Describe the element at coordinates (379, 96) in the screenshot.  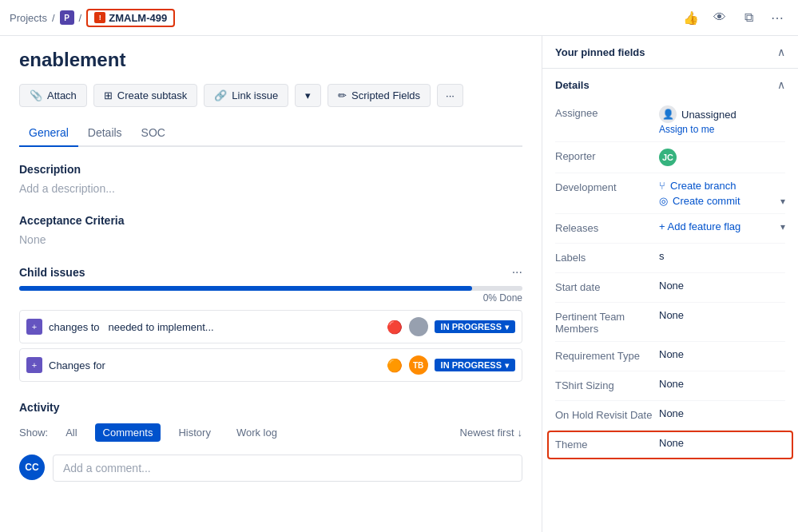
I see `scripted-fields-button: ✏ Scripted Fields` at that location.